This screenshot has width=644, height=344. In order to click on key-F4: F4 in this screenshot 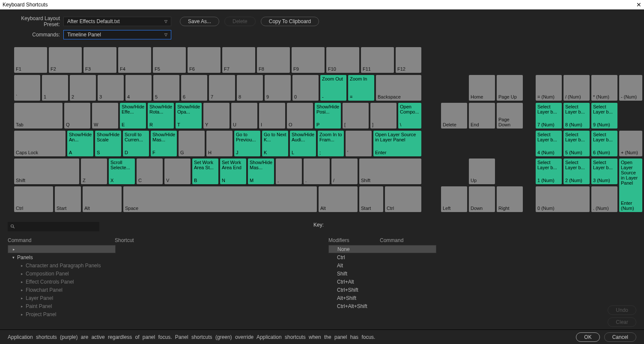, I will do `click(134, 60)`.